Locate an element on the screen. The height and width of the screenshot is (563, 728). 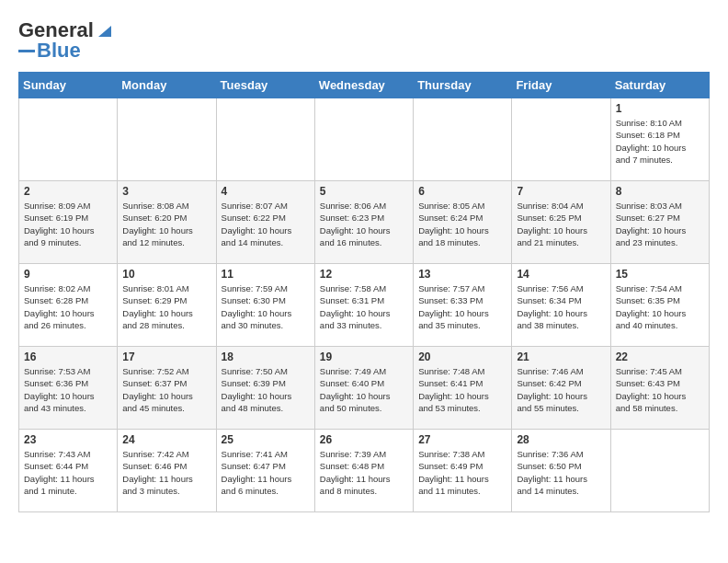
logo-icon is located at coordinates (105, 30).